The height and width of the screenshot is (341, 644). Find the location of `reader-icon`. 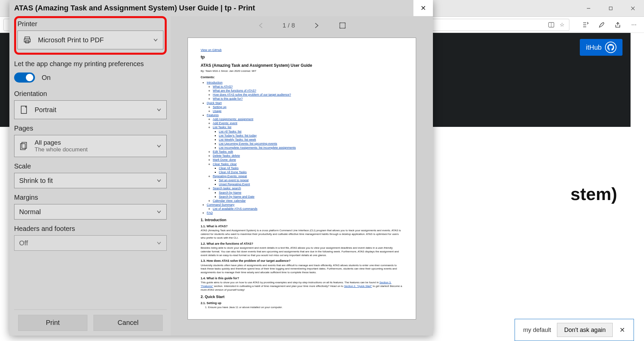

reader-icon is located at coordinates (551, 25).